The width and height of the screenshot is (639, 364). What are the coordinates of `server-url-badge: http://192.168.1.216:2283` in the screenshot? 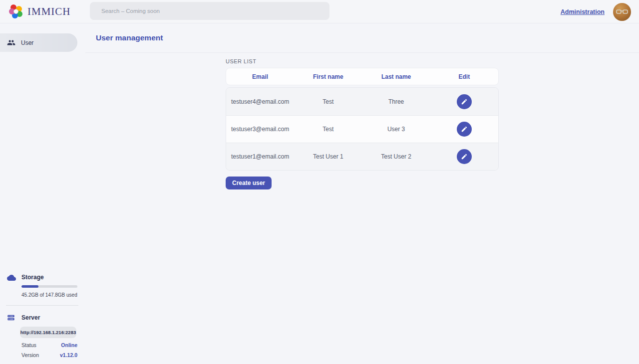 It's located at (48, 332).